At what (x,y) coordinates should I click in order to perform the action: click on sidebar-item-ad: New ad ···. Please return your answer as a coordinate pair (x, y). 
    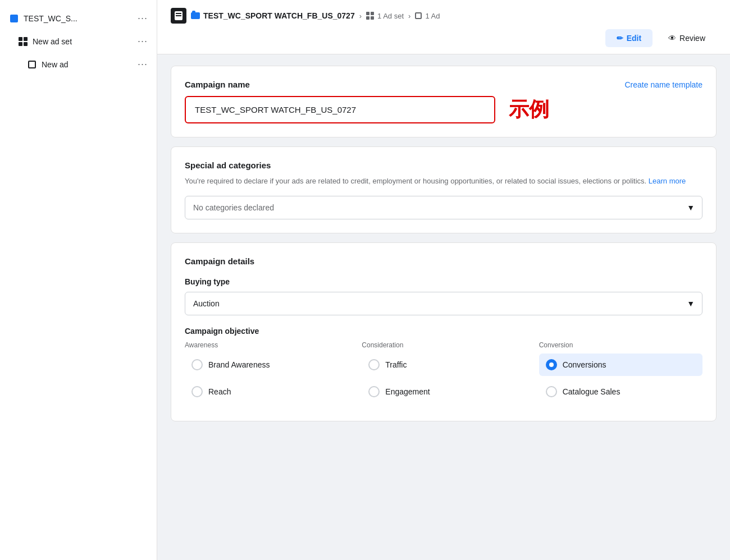
    Looking at the image, I should click on (79, 64).